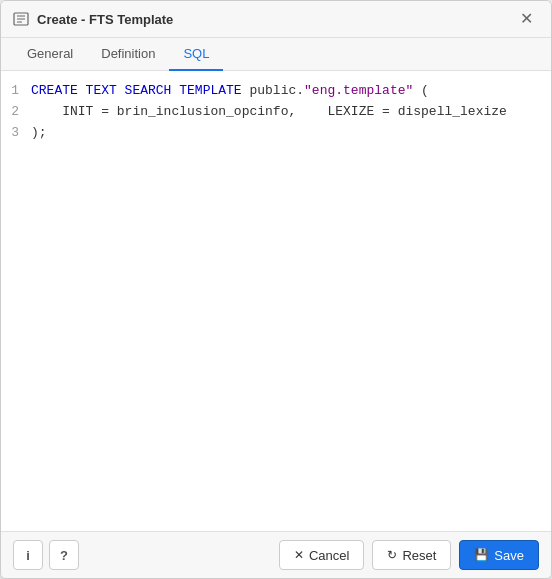 Image resolution: width=552 pixels, height=579 pixels. Describe the element at coordinates (128, 54) in the screenshot. I see `tab-definition: Definition` at that location.